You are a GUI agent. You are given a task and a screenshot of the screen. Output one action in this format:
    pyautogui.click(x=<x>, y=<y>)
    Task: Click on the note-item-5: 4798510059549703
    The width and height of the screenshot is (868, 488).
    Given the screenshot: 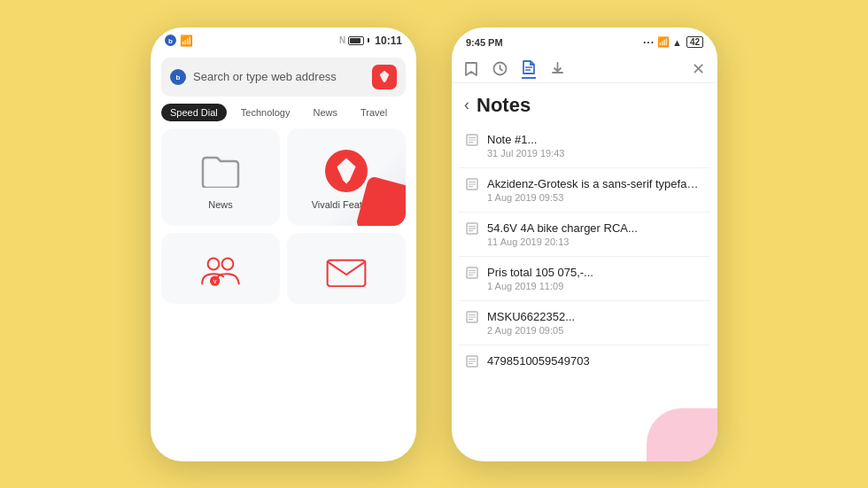 What is the action you would take?
    pyautogui.click(x=585, y=361)
    